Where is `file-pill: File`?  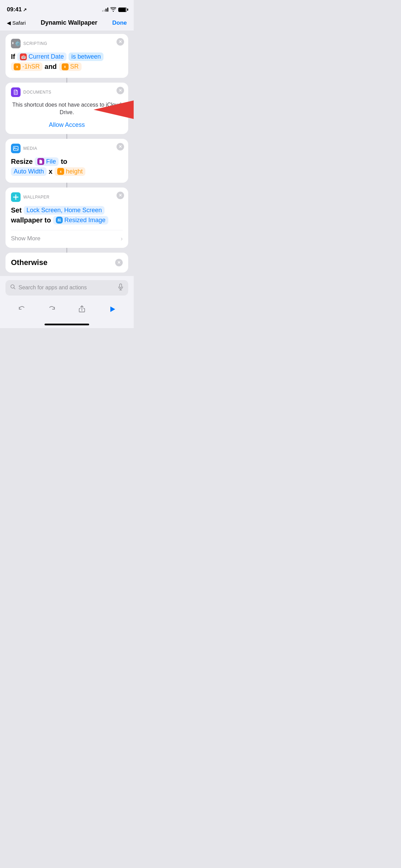 file-pill: File is located at coordinates (47, 162).